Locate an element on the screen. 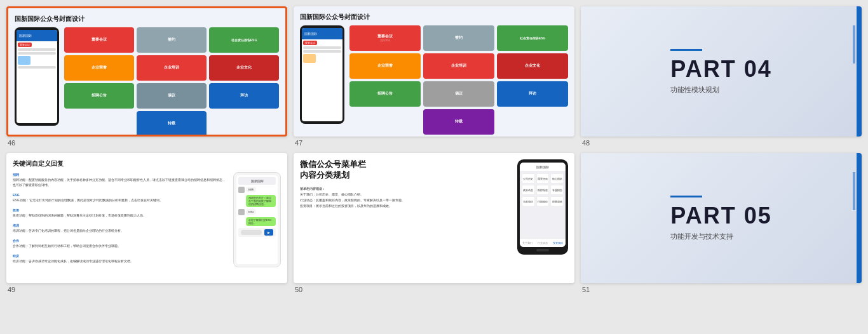  slide-48: PART 04 功能性模块规划 is located at coordinates (721, 71).